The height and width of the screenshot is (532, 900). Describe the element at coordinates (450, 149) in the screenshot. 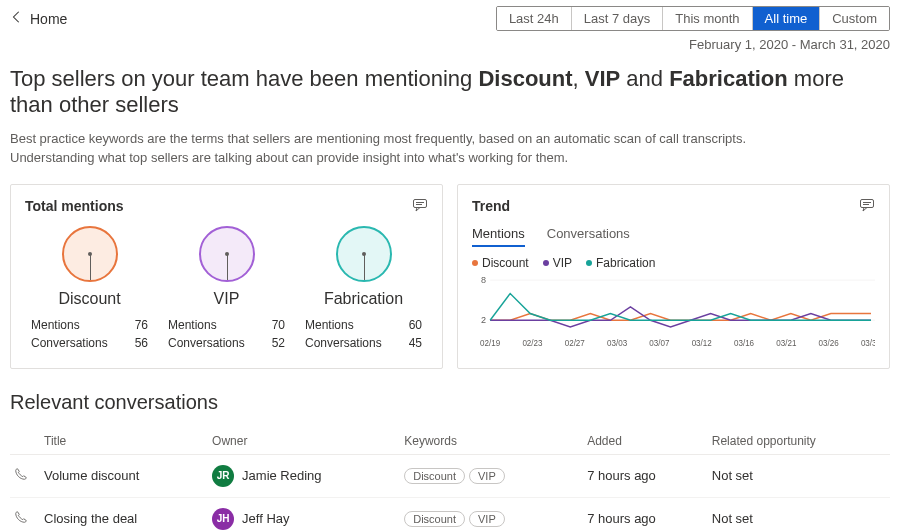

I see `page-subtext: Best practice keywords are the terms tha…` at that location.